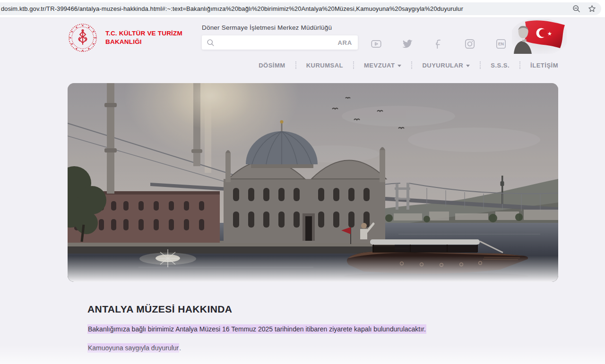  Describe the element at coordinates (144, 38) in the screenshot. I see `ministry-name: T.C. KÜLTÜR VE TURİZM BAKANLIĞI` at that location.